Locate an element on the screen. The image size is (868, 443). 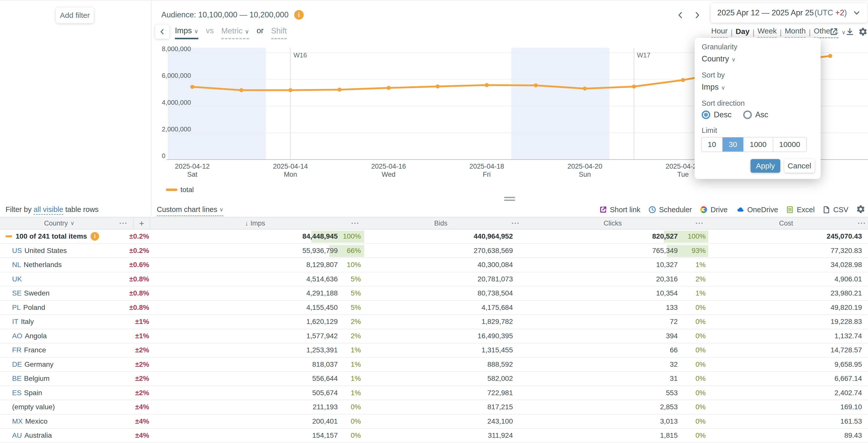
date-range-picker: 2025 Apr 12 — 2025 Apr 25 (UTC +2) is located at coordinates (789, 13).